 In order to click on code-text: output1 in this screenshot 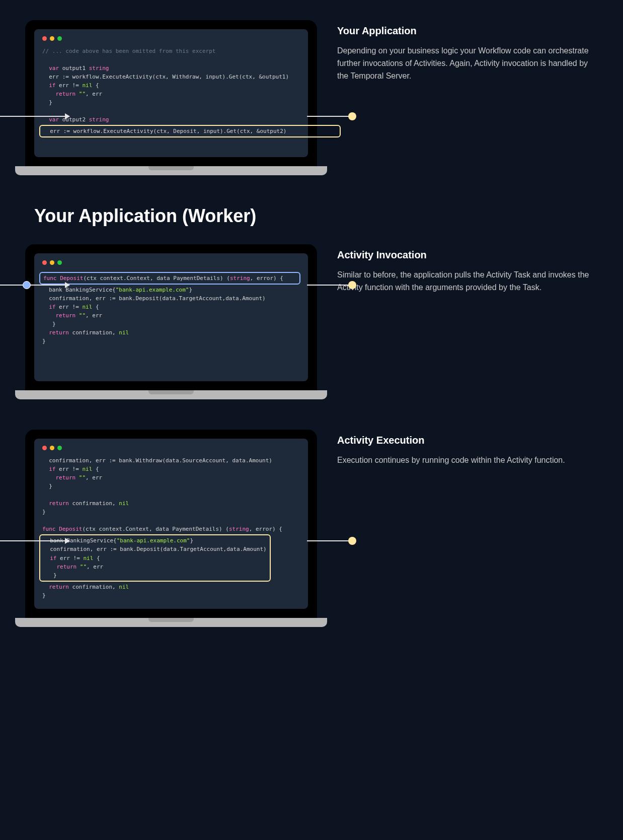, I will do `click(74, 68)`.